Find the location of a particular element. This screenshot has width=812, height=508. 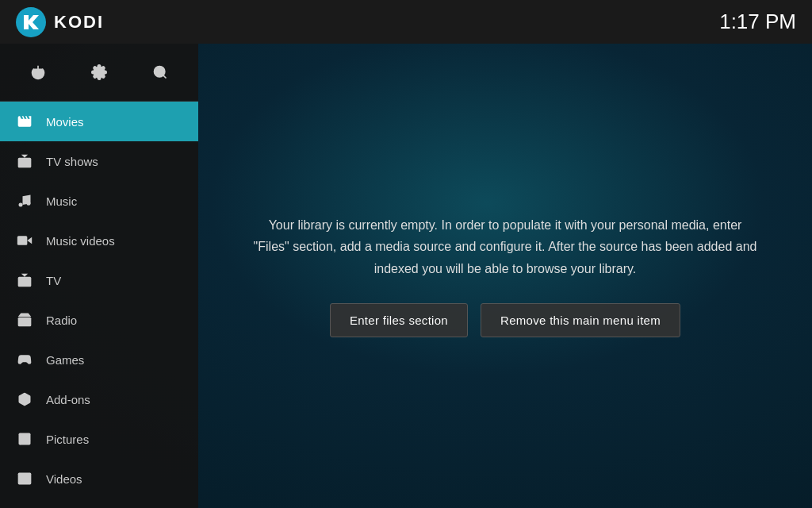

tvshows-icon is located at coordinates (25, 161).